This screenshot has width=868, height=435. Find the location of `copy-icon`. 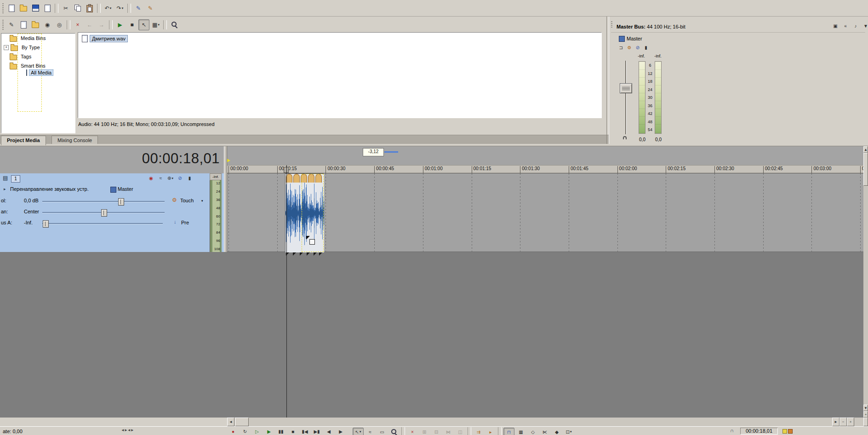

copy-icon is located at coordinates (78, 8).